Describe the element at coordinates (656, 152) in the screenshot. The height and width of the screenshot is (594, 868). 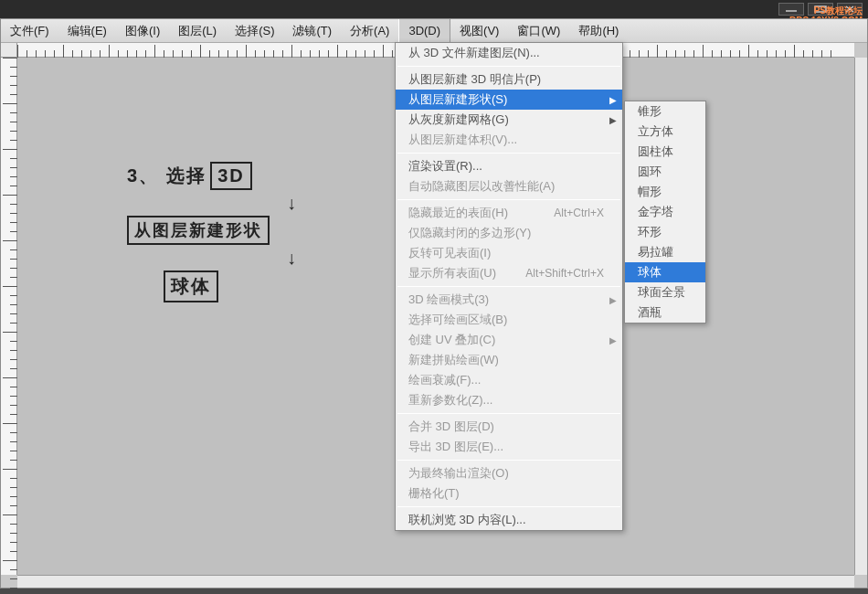
I see `menu-label: 圆柱体` at that location.